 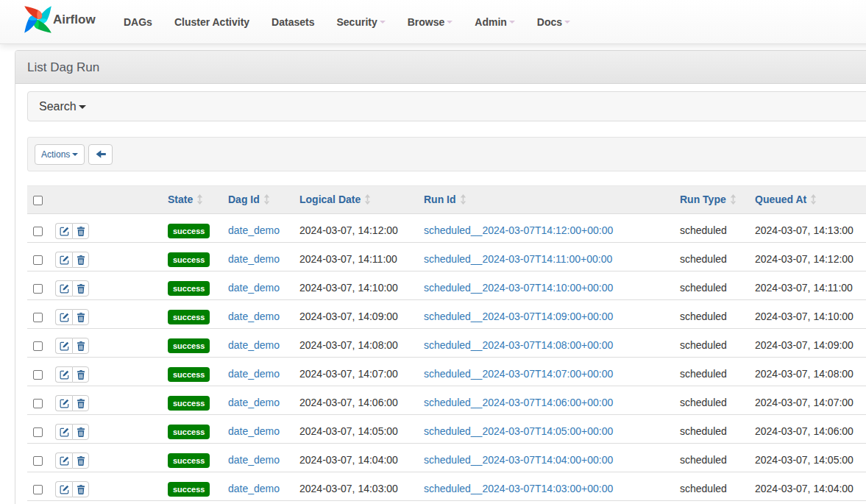 I want to click on run-id-link: scheduled__2024-03-07T14:12:00+00:00, so click(x=518, y=230).